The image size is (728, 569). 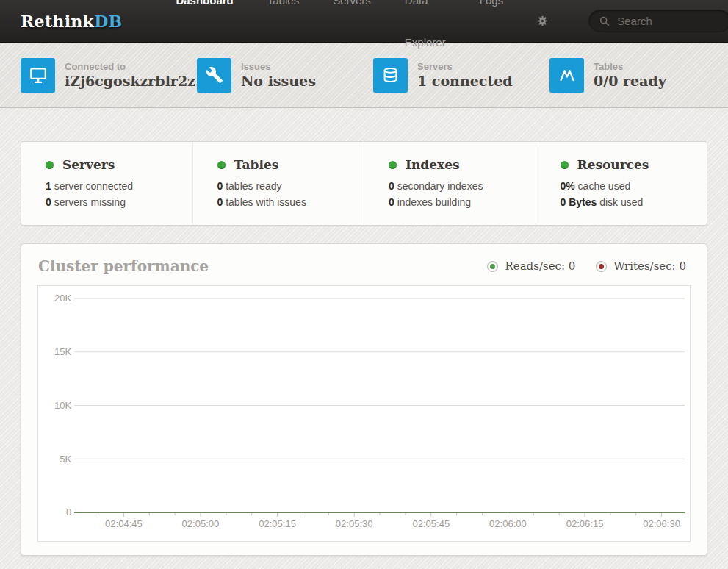 What do you see at coordinates (542, 21) in the screenshot?
I see `gear-icon` at bounding box center [542, 21].